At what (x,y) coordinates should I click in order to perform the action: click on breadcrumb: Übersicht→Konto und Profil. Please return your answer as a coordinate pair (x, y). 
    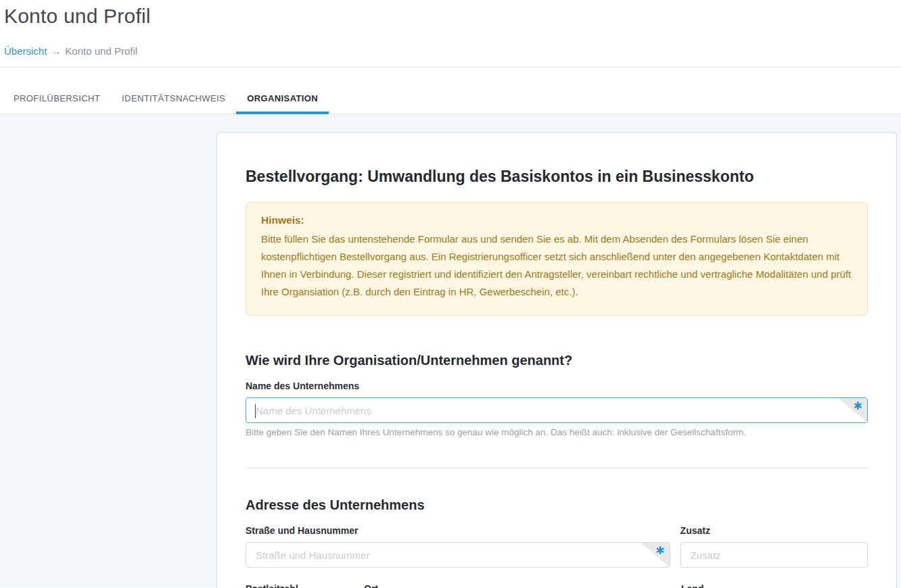
    Looking at the image, I should click on (453, 51).